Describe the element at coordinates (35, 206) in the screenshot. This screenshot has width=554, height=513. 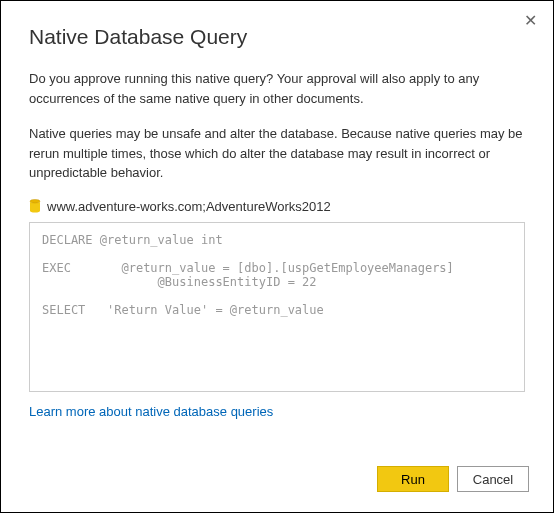
I see `database-icon` at that location.